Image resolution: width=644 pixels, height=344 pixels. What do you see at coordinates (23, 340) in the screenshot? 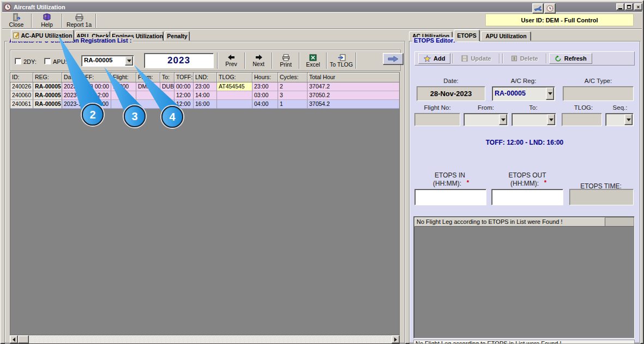
I see `scrollbar-thumb` at bounding box center [23, 340].